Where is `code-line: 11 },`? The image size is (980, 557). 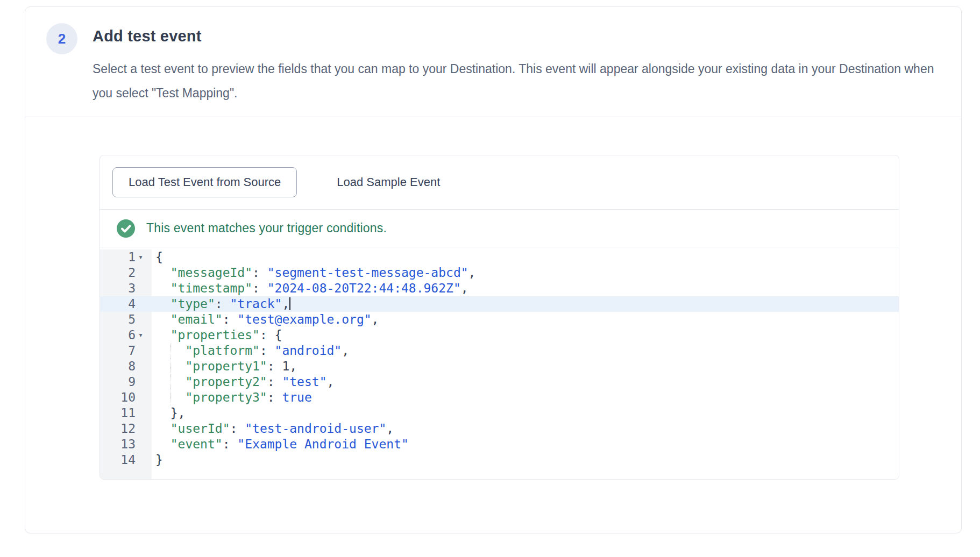
code-line: 11 }, is located at coordinates (499, 413).